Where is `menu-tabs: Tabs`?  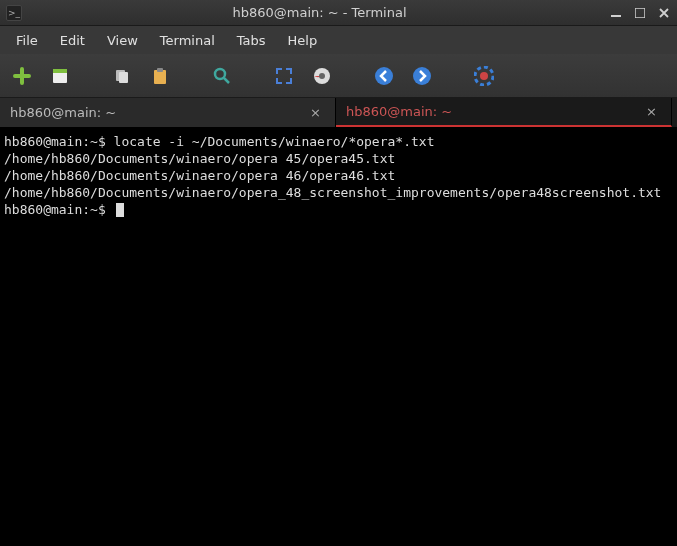
menu-tabs: Tabs is located at coordinates (252, 40).